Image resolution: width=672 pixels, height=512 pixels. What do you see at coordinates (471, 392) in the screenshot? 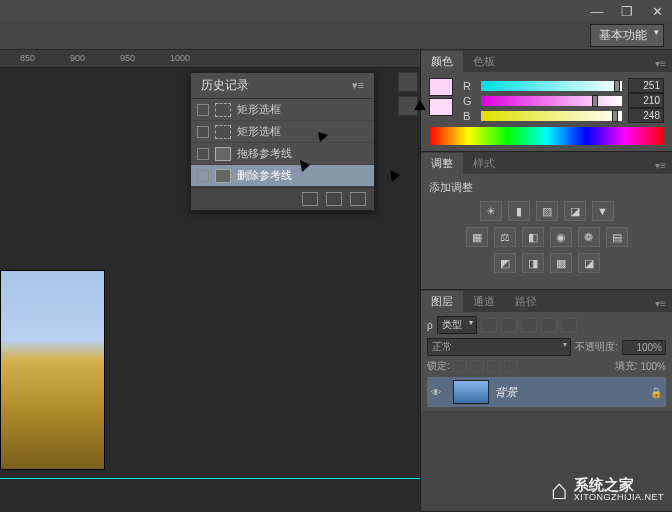
I see `layer-thumbnail` at bounding box center [471, 392].